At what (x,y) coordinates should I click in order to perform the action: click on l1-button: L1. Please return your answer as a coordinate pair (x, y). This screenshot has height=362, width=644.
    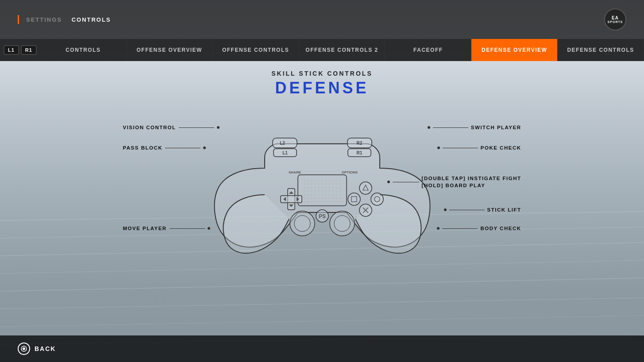
    Looking at the image, I should click on (12, 50).